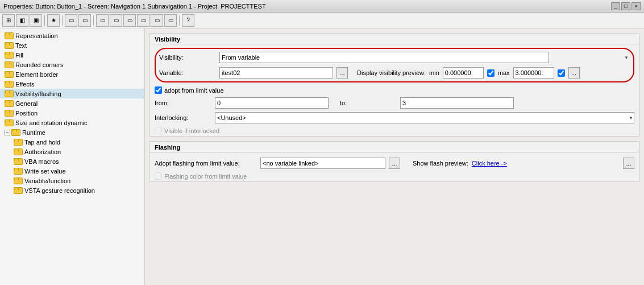 This screenshot has height=285, width=644. What do you see at coordinates (72, 181) in the screenshot?
I see `sidebar-item-variable-function: Variable/function` at bounding box center [72, 181].